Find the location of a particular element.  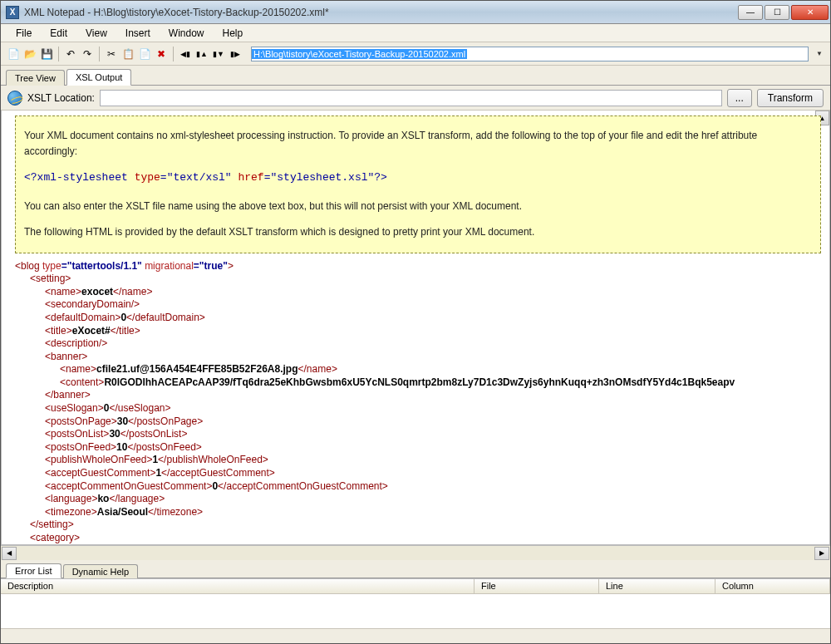

copy-icon: 📋 is located at coordinates (128, 54).